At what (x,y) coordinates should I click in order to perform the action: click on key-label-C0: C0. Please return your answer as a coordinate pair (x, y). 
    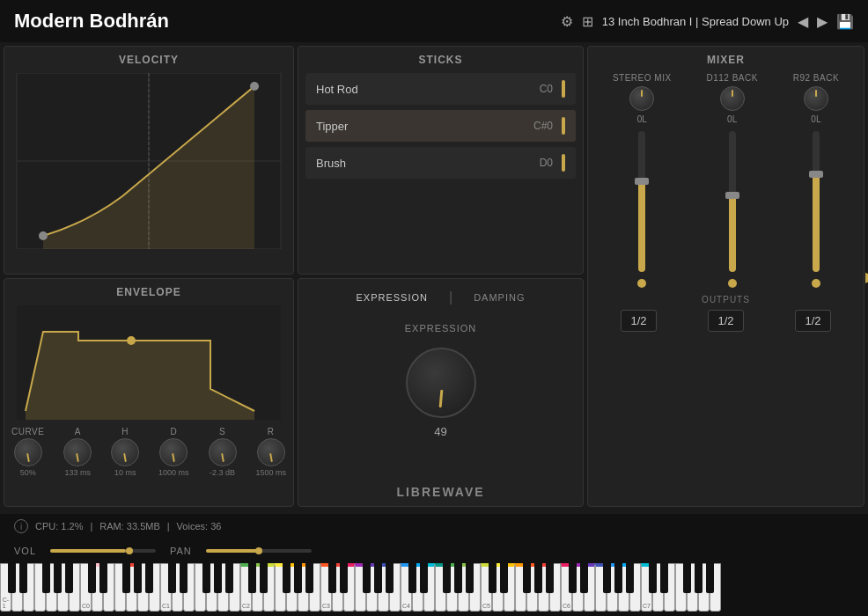
    Looking at the image, I should click on (86, 605).